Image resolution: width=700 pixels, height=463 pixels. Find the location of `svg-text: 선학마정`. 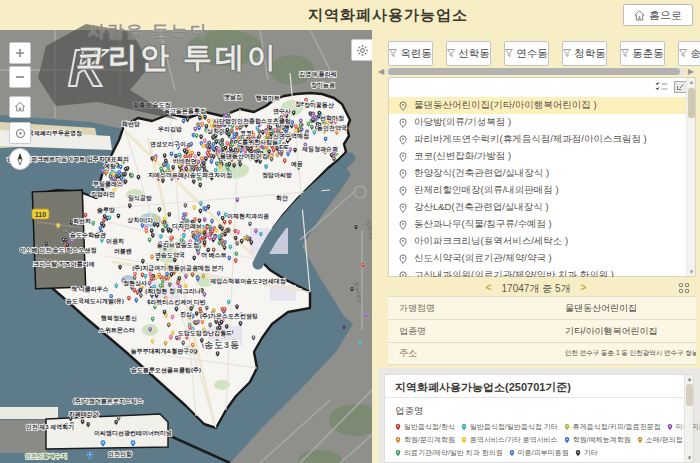

svg-text: 선학마정 is located at coordinates (332, 118).